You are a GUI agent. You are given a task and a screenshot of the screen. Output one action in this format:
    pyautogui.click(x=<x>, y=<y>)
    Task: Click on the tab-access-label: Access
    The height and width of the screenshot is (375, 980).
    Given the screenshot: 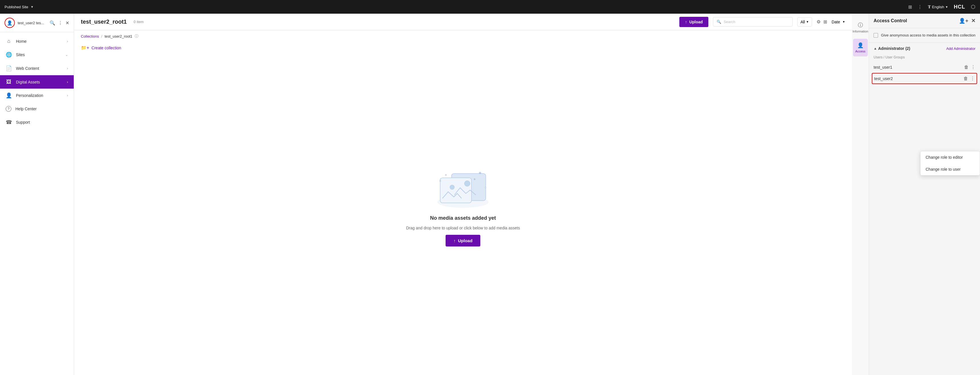 What is the action you would take?
    pyautogui.click(x=860, y=51)
    